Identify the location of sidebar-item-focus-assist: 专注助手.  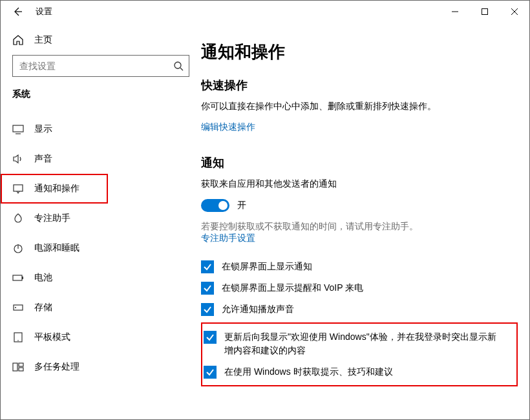
(101, 218).